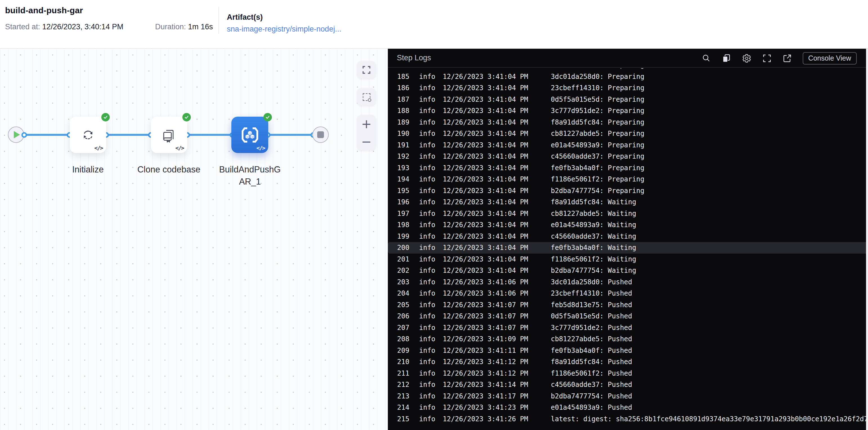 The height and width of the screenshot is (430, 868). What do you see at coordinates (497, 305) in the screenshot?
I see `log-timestamp: 12/26/2023 3:41:07 PM` at bounding box center [497, 305].